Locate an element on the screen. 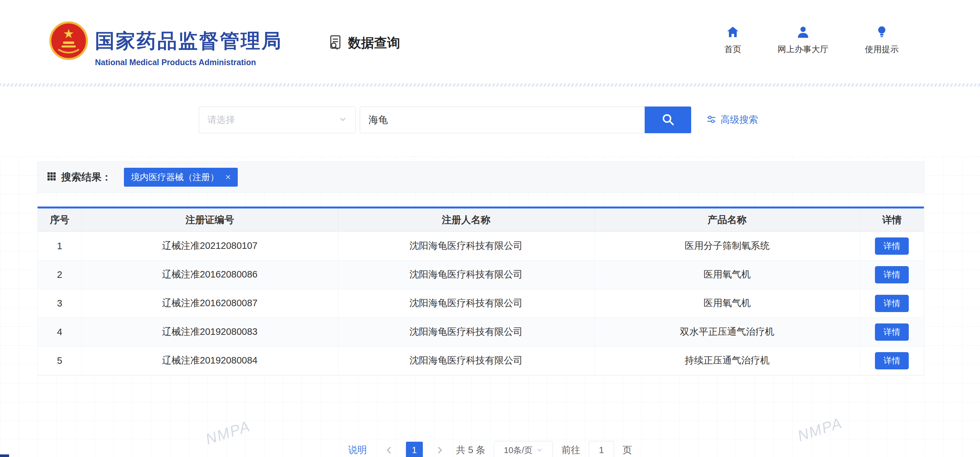 The width and height of the screenshot is (980, 457). category-select: 请选择 is located at coordinates (277, 120).